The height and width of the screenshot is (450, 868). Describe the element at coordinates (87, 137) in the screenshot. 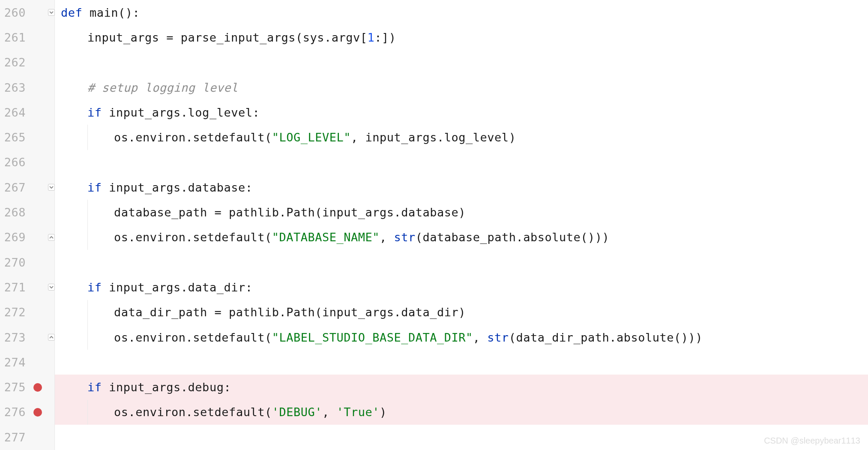

I see `indent-guide` at that location.